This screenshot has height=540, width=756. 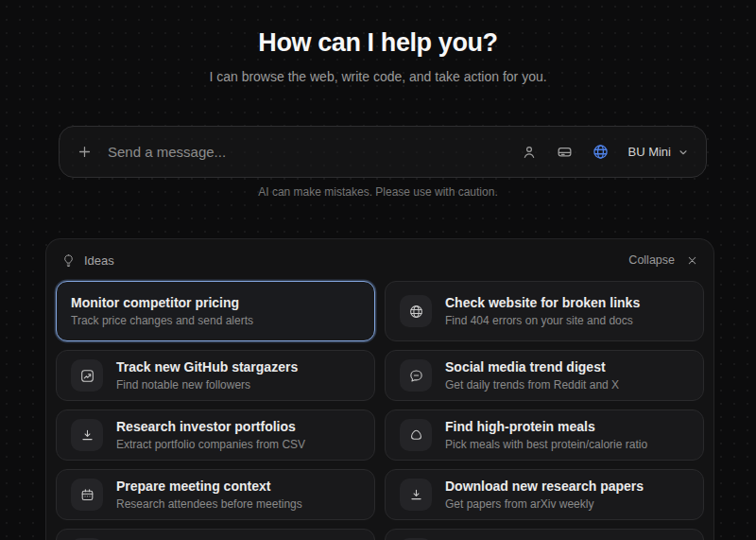 What do you see at coordinates (532, 375) in the screenshot?
I see `idea-card-text: Social media trend digestGet daily trend…` at bounding box center [532, 375].